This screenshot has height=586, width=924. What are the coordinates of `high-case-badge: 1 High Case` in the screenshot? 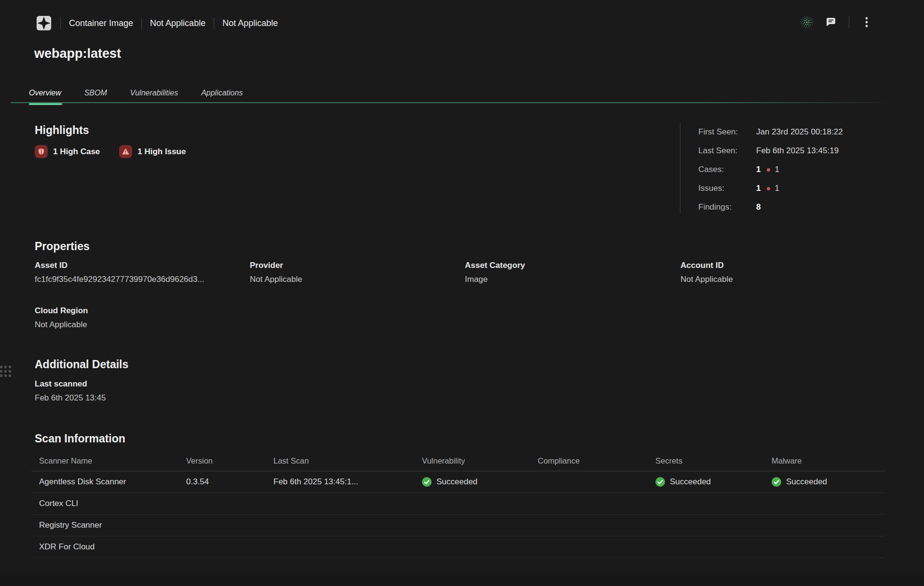 It's located at (68, 151).